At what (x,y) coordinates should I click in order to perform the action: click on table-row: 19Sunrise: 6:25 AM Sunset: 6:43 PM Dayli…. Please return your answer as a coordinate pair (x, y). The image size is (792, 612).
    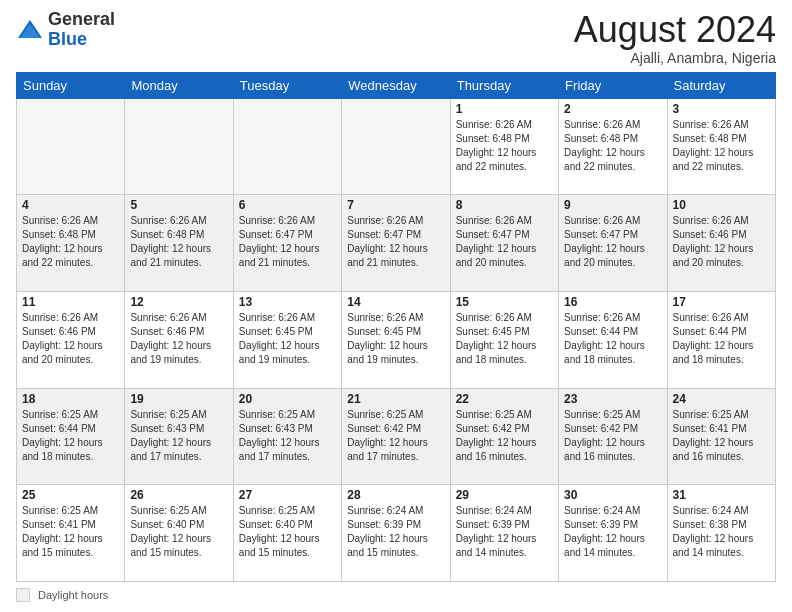
    Looking at the image, I should click on (179, 436).